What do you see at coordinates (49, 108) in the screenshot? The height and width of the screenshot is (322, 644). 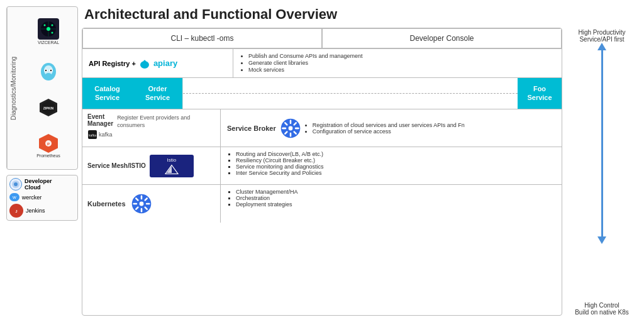 I see `svg-text: ZIPKIN` at bounding box center [49, 108].